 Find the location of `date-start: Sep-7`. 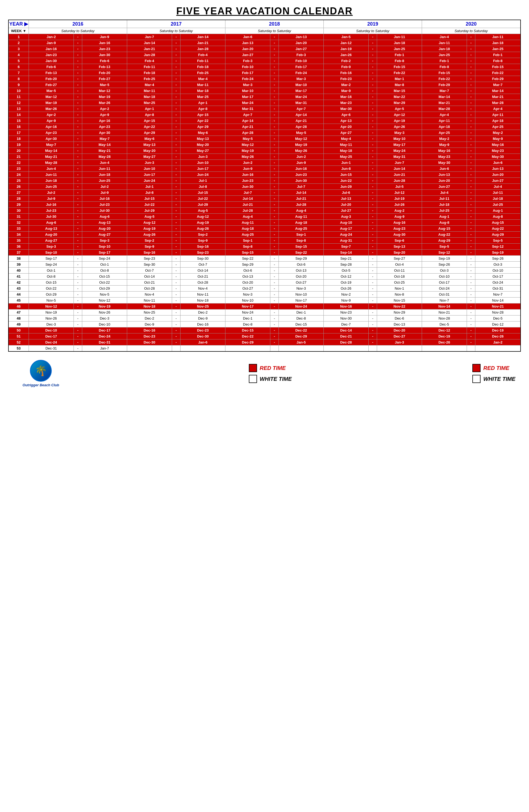

date-start: Sep-7 is located at coordinates (346, 247).